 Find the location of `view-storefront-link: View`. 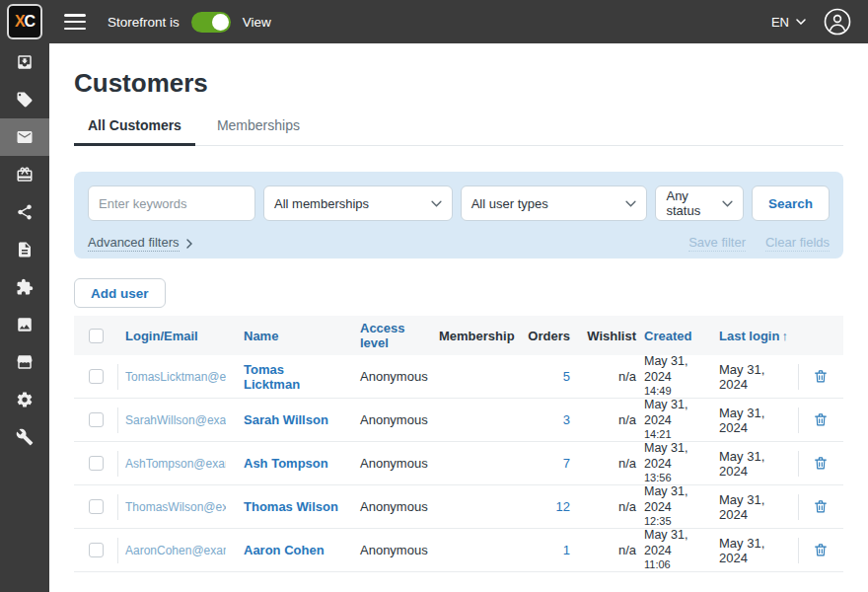

view-storefront-link: View is located at coordinates (256, 22).